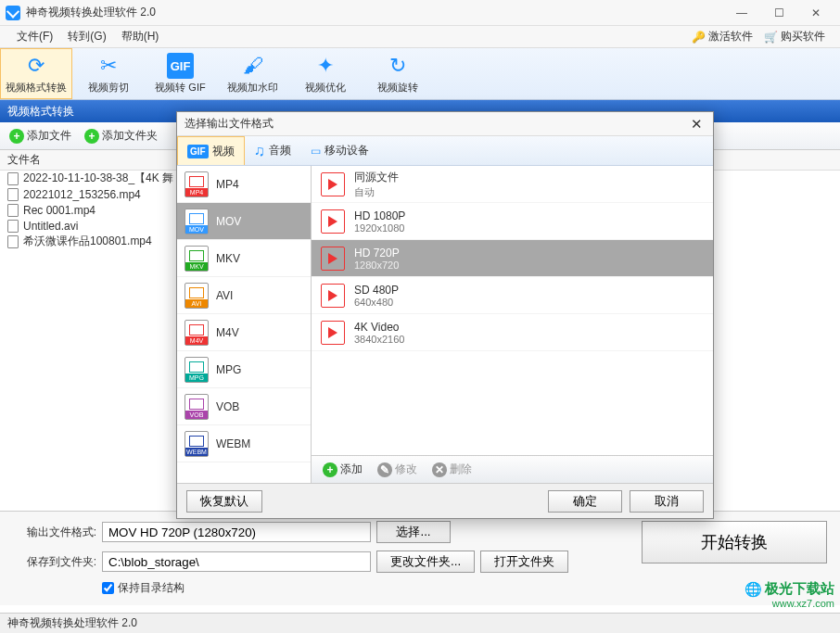  What do you see at coordinates (253, 74) in the screenshot?
I see `tool-watermark: 🖌 视频加水印` at bounding box center [253, 74].